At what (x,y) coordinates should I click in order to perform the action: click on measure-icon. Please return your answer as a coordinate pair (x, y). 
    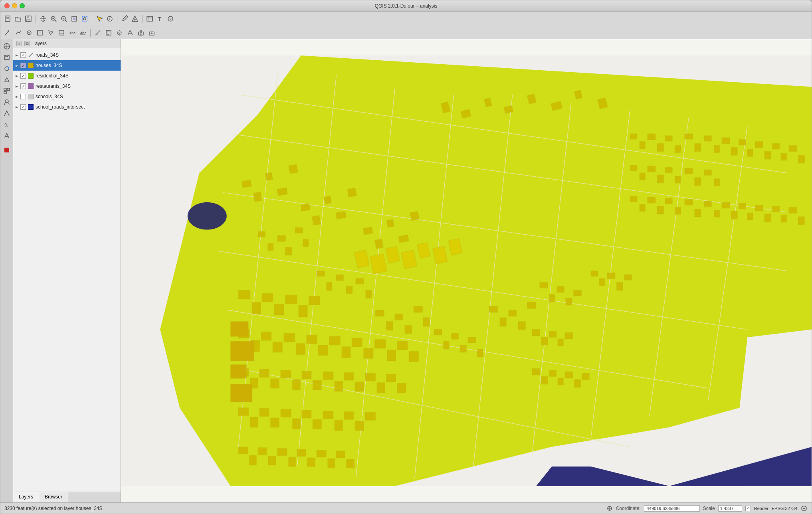
    Looking at the image, I should click on (98, 33).